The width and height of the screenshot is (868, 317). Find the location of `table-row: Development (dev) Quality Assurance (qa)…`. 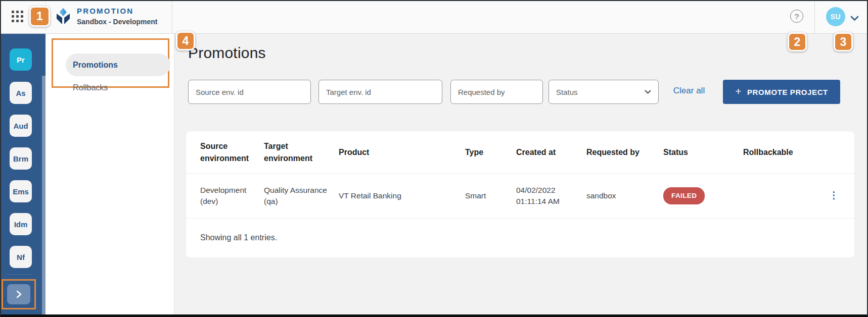

table-row: Development (dev) Quality Assurance (qa)… is located at coordinates (520, 196).